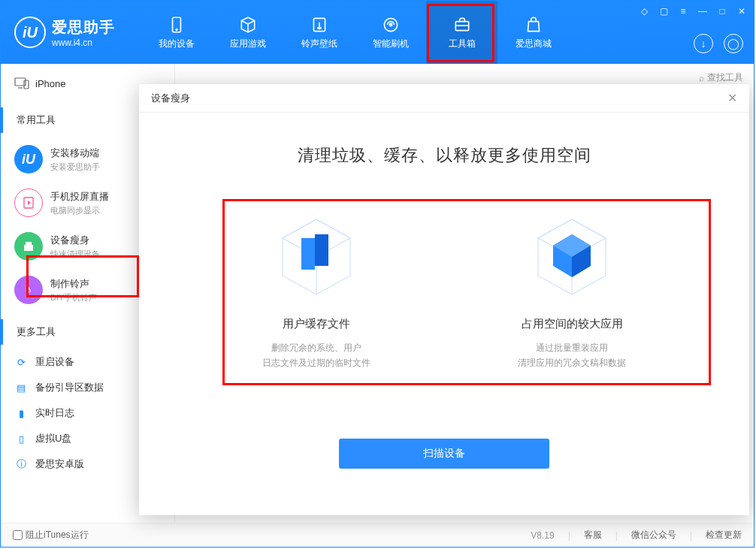  I want to click on status-bar: 阻止iTunes运行 V8.19 | 客服 | 微信公众号 | 检查更新, so click(377, 535).